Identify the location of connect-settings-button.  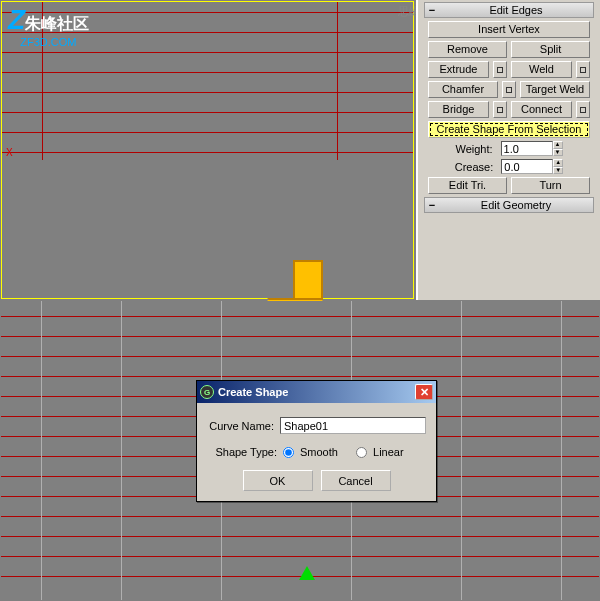
(583, 110).